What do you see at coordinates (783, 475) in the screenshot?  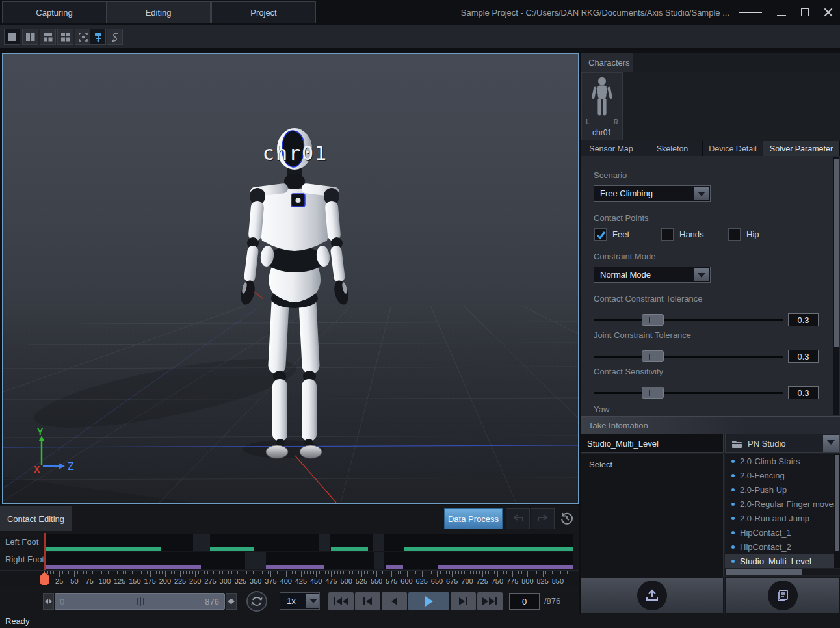 I see `take-item: 2.0-Fencing` at bounding box center [783, 475].